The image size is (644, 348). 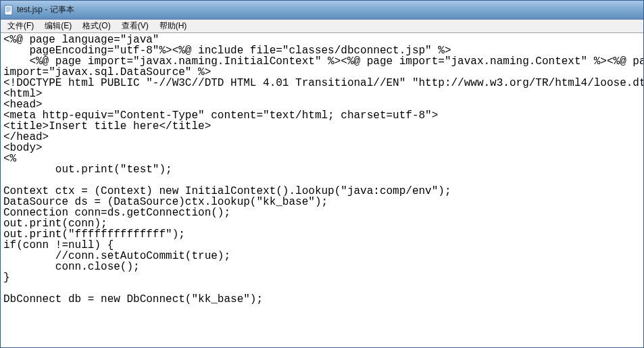 What do you see at coordinates (322, 10) in the screenshot?
I see `titlebar: test.jsp - 记事本` at bounding box center [322, 10].